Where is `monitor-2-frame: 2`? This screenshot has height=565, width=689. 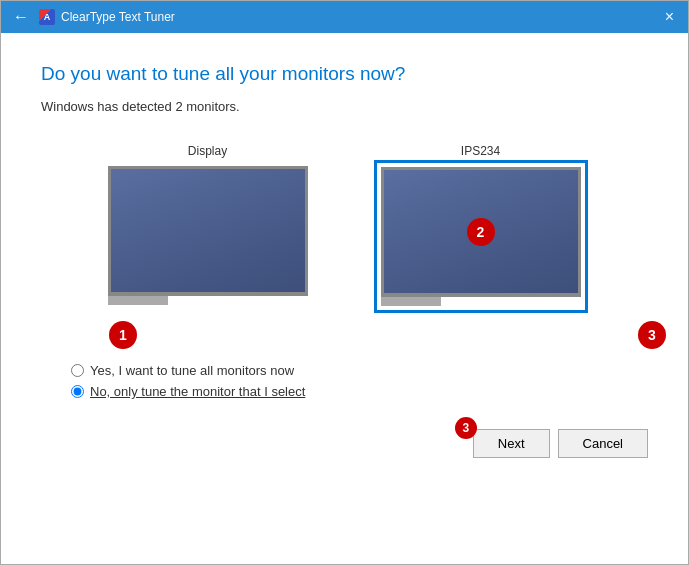 monitor-2-frame: 2 is located at coordinates (481, 236).